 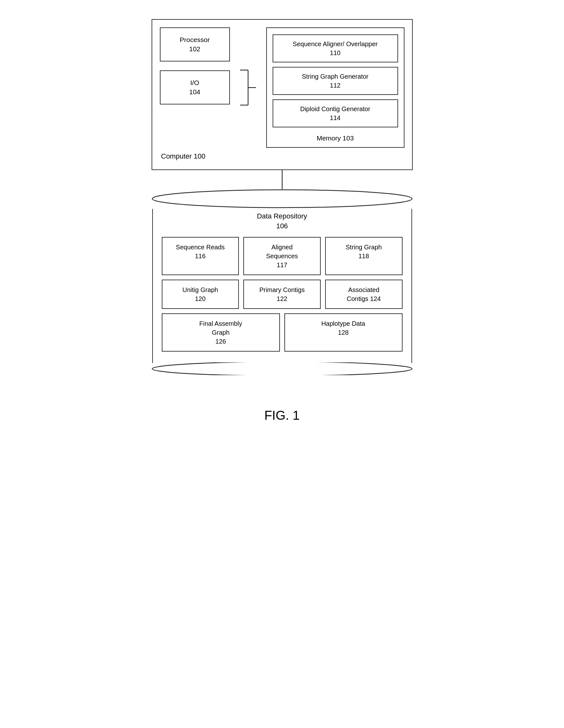 I want to click on seq-aligner-line2: Overlapper, so click(x=362, y=44).